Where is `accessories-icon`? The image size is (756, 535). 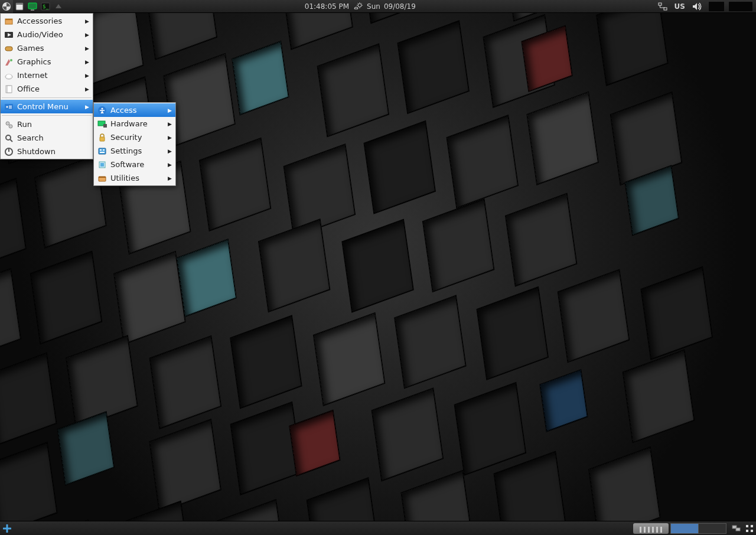
accessories-icon is located at coordinates (9, 21).